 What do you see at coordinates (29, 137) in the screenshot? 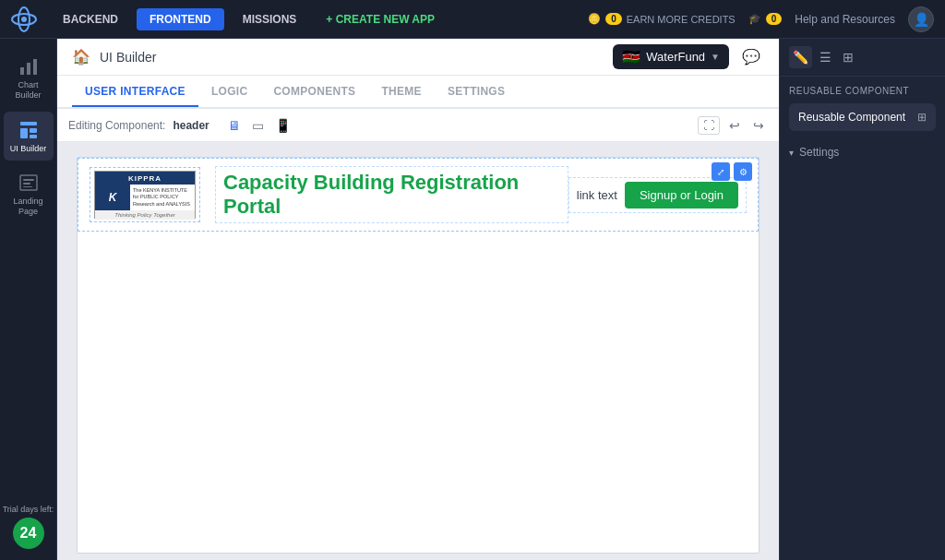
I see `sidebar-item-ui-builder: UI Builder` at bounding box center [29, 137].